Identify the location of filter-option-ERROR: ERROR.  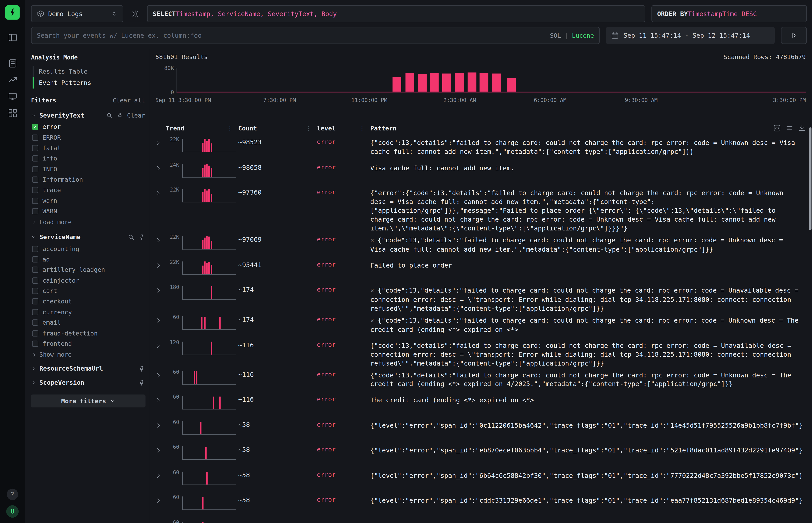
(88, 137).